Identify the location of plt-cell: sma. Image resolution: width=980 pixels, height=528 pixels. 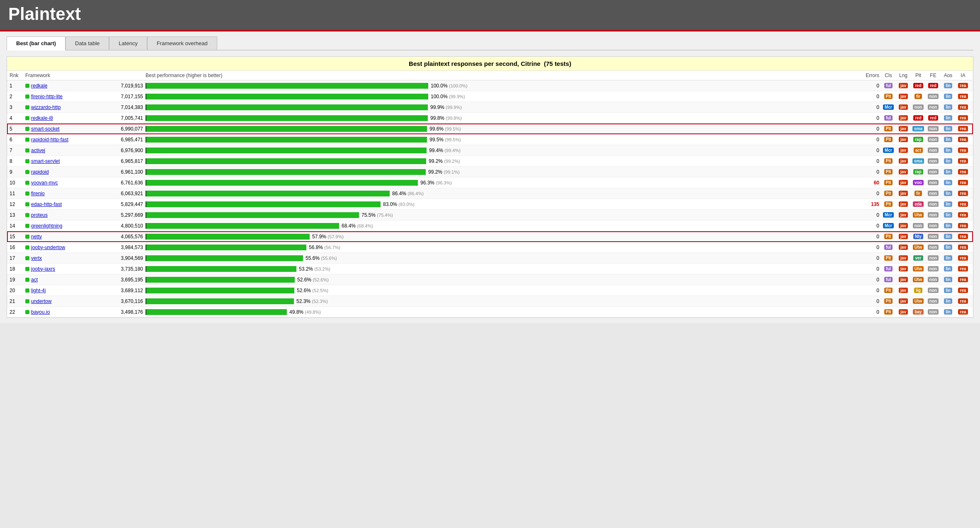
(918, 161).